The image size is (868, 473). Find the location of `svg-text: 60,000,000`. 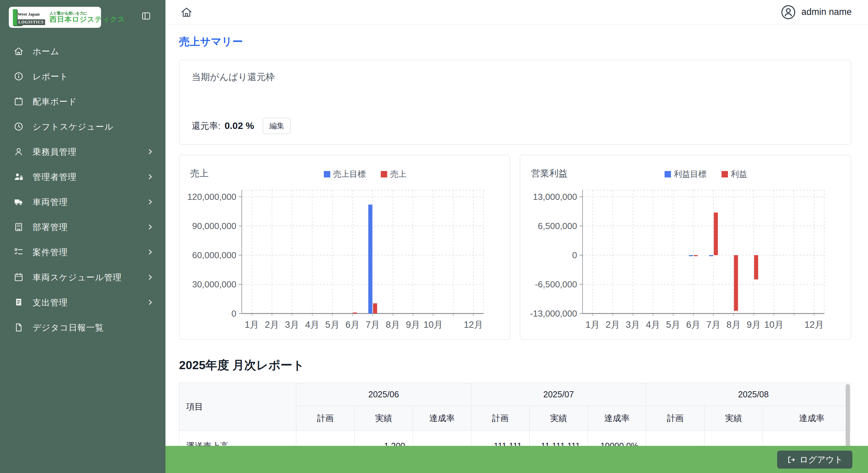

svg-text: 60,000,000 is located at coordinates (214, 255).